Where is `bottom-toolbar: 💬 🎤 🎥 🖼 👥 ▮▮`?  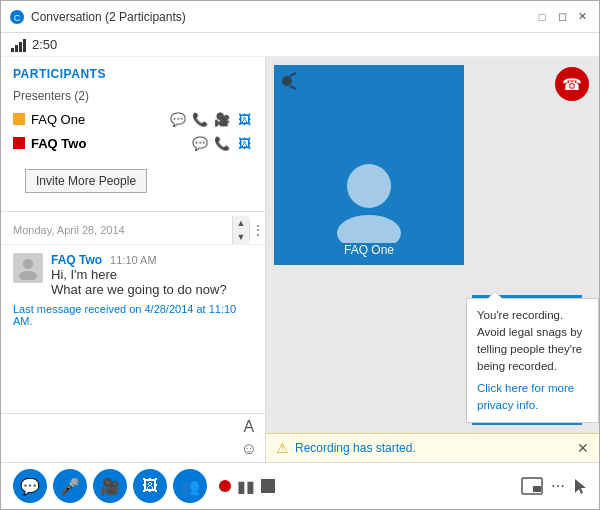
bottom-toolbar: 💬 🎤 🎥 🖼 👥 ▮▮ is located at coordinates (300, 486).